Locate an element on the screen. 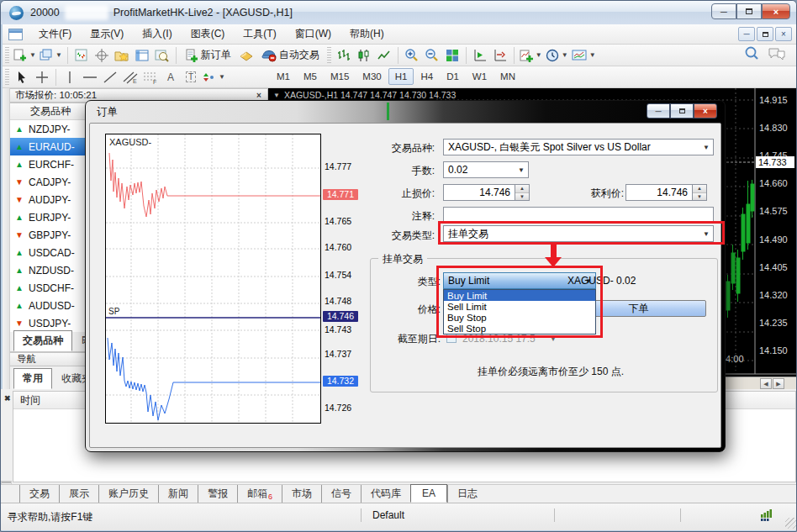  scroll-left-icon: ◀ is located at coordinates (766, 383).